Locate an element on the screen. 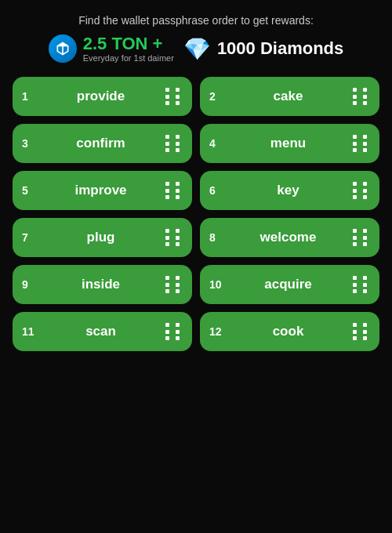 The width and height of the screenshot is (392, 533). word-card-12: 12cook is located at coordinates (290, 332).